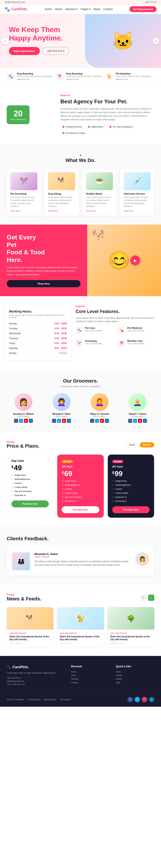 This screenshot has height=868, width=161. I want to click on footer-privacy: Privacy Policy, so click(34, 700).